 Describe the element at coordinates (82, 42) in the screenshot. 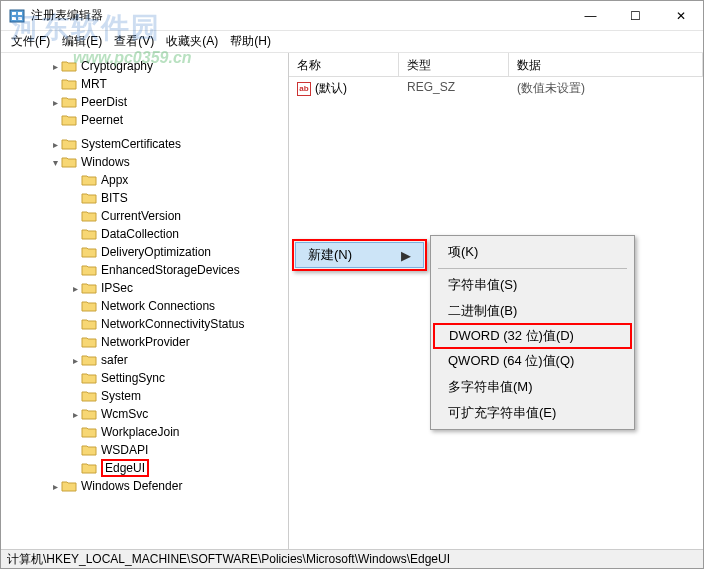

I see `menu-edit: 编辑(E)` at that location.